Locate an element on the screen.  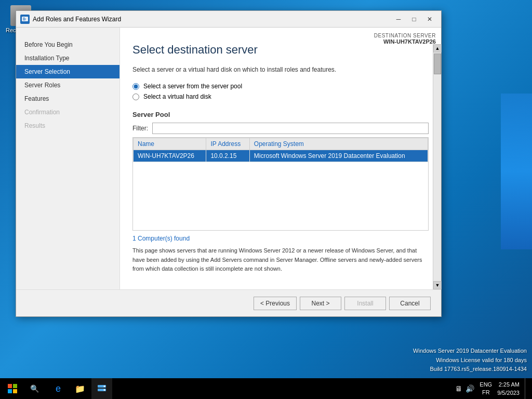
sidebar-item-features: Features is located at coordinates (68, 99).